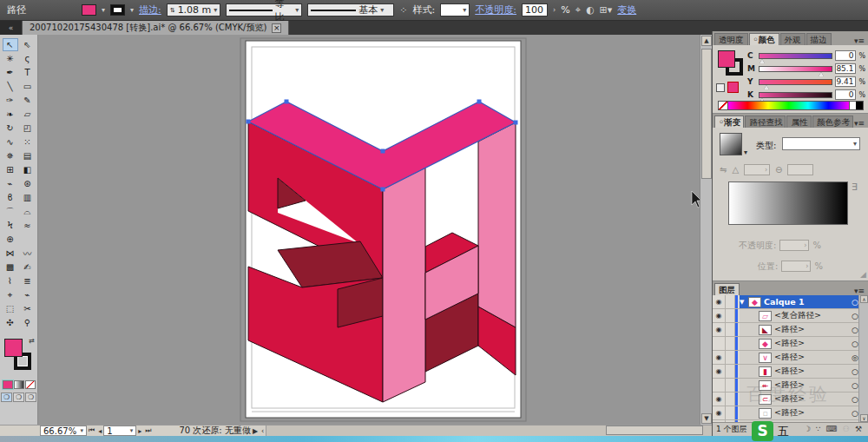 This screenshot has width=868, height=442. I want to click on tab-layers: 图层, so click(727, 289).